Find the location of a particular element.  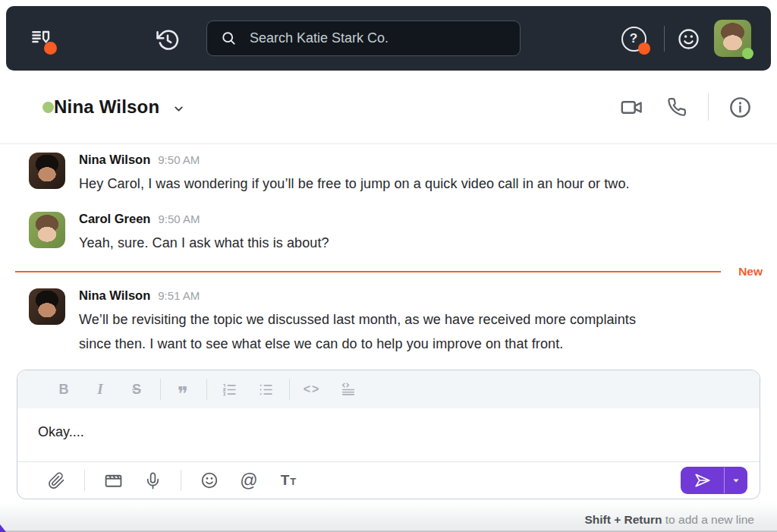

help-icon: ? is located at coordinates (634, 39).